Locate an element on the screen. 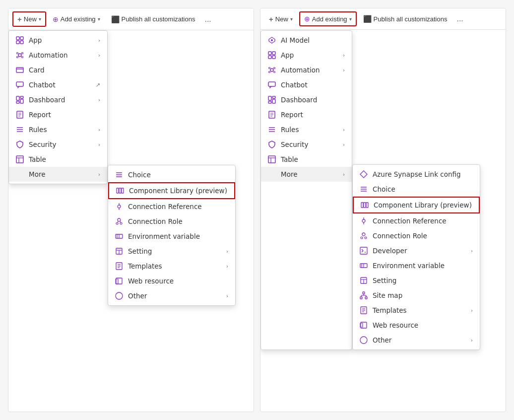 This screenshot has width=514, height=420. azure-icon is located at coordinates (364, 174).